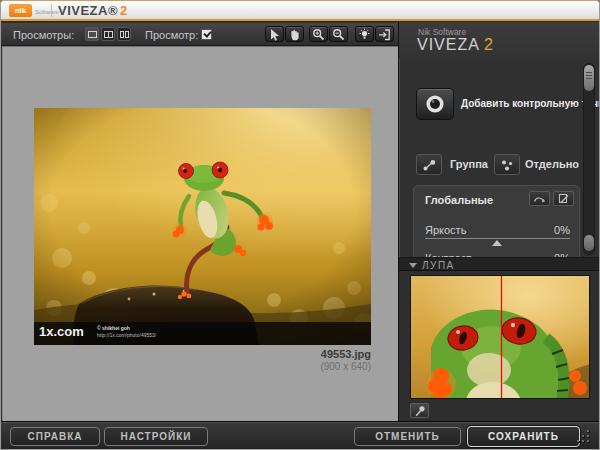  I want to click on zoom-in-icon, so click(318, 34).